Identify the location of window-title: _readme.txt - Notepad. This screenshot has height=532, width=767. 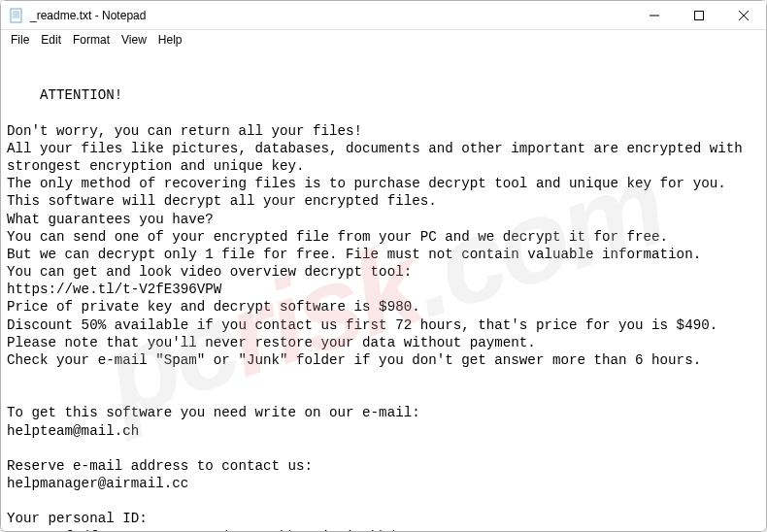
(331, 16).